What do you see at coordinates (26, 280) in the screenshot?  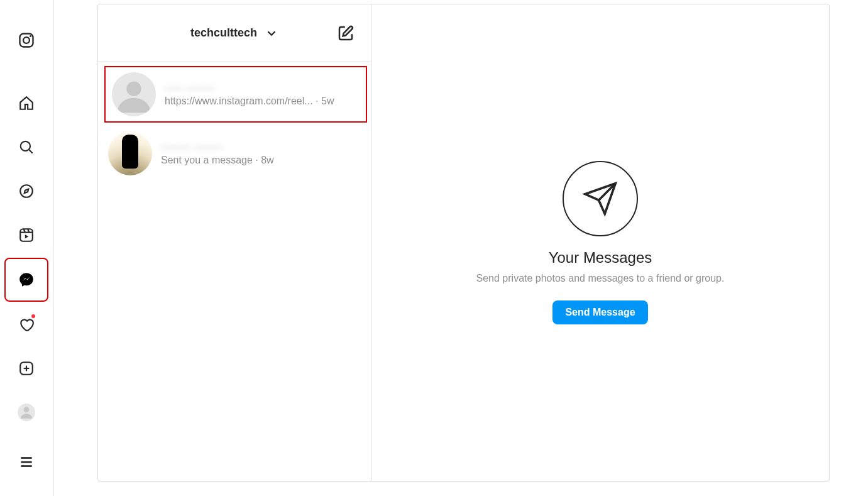 I see `nav-messages` at bounding box center [26, 280].